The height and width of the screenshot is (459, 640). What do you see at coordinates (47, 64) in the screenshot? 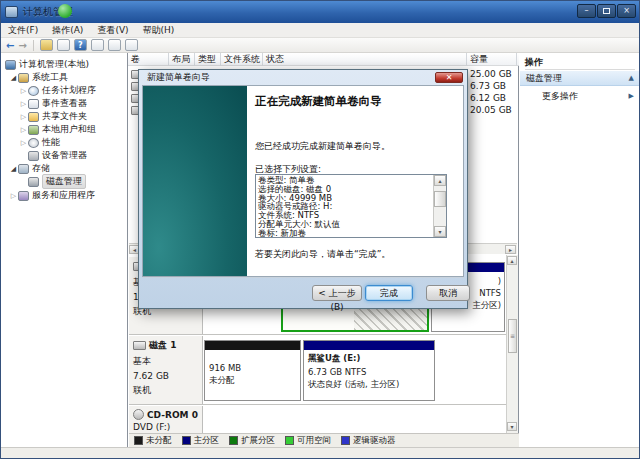
I see `tree-root: 计算机管理(本地)` at bounding box center [47, 64].